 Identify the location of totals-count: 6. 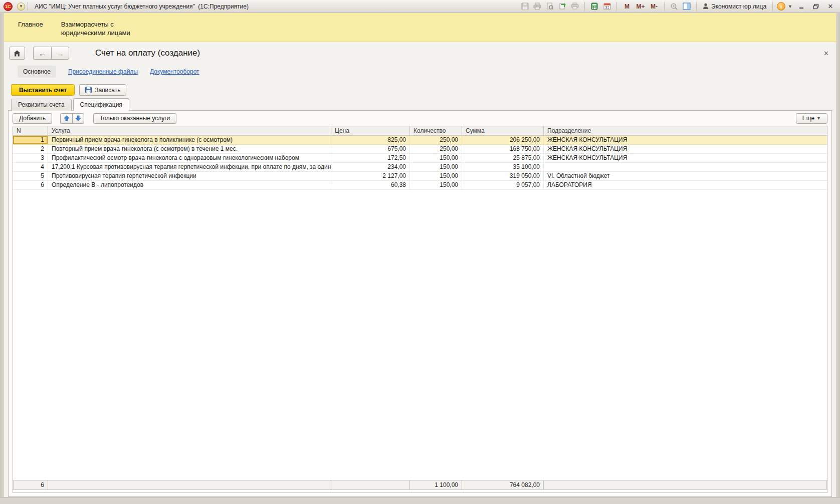
(31, 485).